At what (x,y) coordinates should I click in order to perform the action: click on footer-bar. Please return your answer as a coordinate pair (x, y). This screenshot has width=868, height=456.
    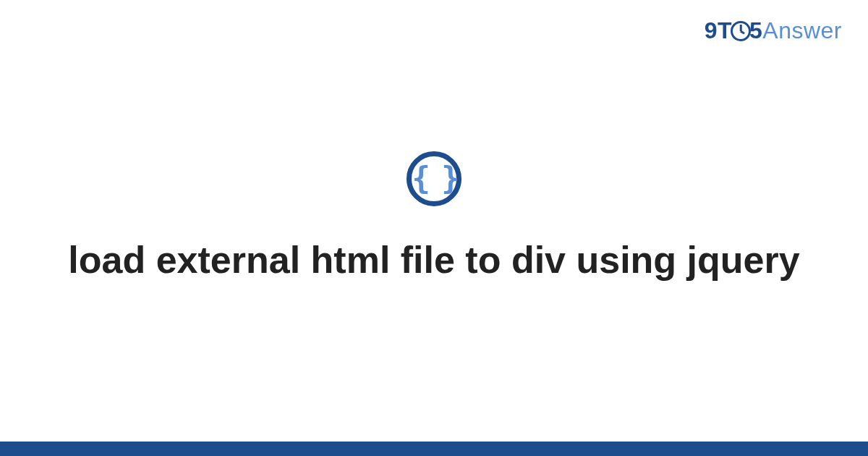
    Looking at the image, I should click on (434, 449).